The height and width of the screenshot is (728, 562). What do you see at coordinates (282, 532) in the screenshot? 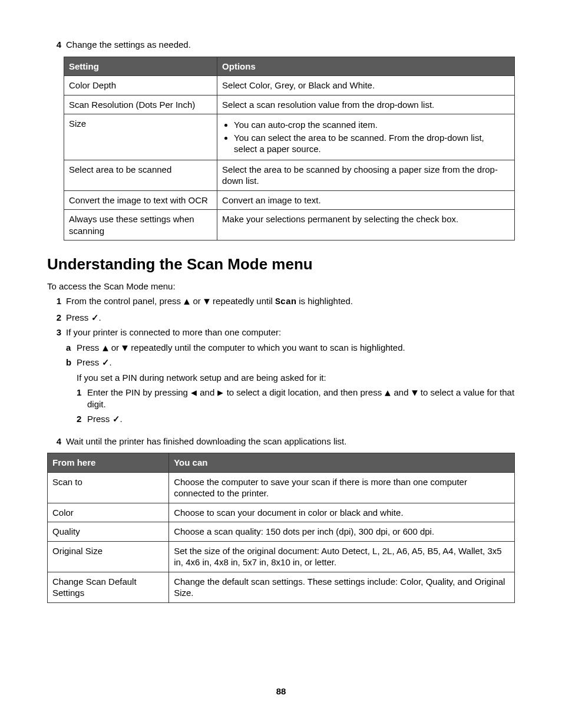
I see `table-row: Quality Choose a scan quality: 150 dots …` at bounding box center [282, 532].